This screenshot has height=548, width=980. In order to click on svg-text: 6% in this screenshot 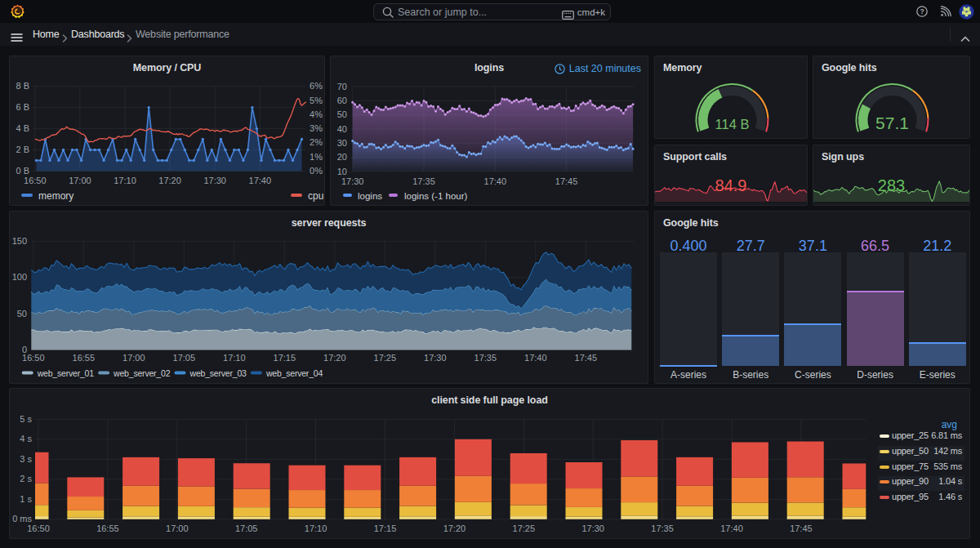, I will do `click(316, 86)`.